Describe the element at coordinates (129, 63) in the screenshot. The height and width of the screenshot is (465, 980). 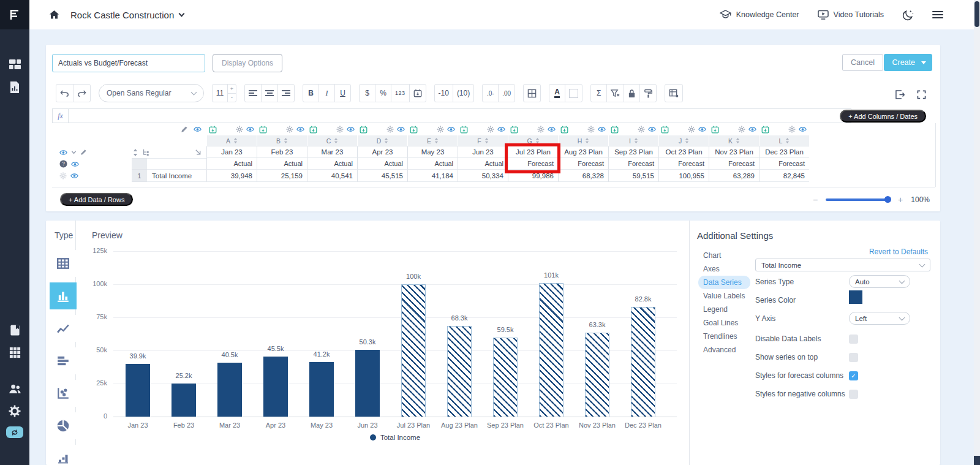
I see `report-title-input` at that location.